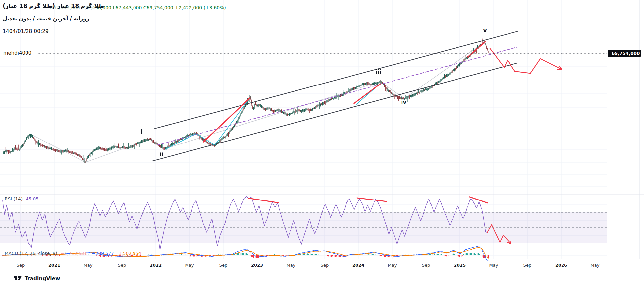 The height and width of the screenshot is (285, 644). Describe the element at coordinates (378, 72) in the screenshot. I see `wave-label-iii: iii` at that location.